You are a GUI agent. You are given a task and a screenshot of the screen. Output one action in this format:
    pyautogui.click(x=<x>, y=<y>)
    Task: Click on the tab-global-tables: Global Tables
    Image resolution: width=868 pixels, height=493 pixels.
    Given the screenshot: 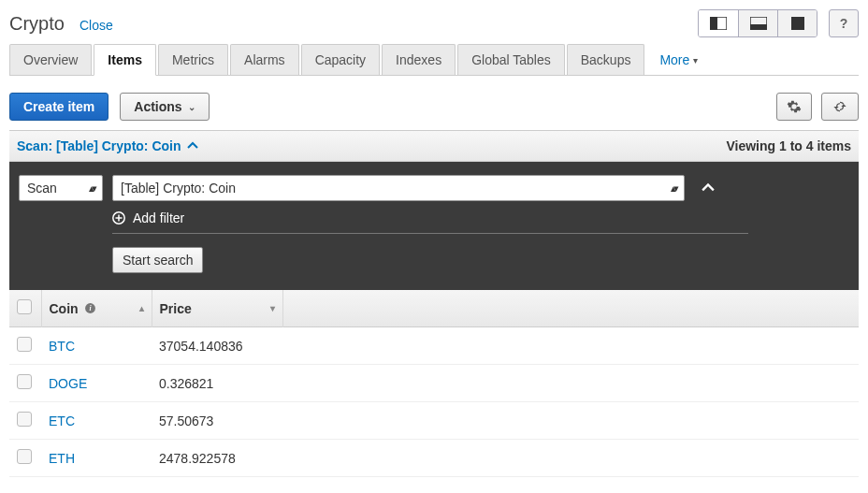 What is the action you would take?
    pyautogui.click(x=511, y=60)
    